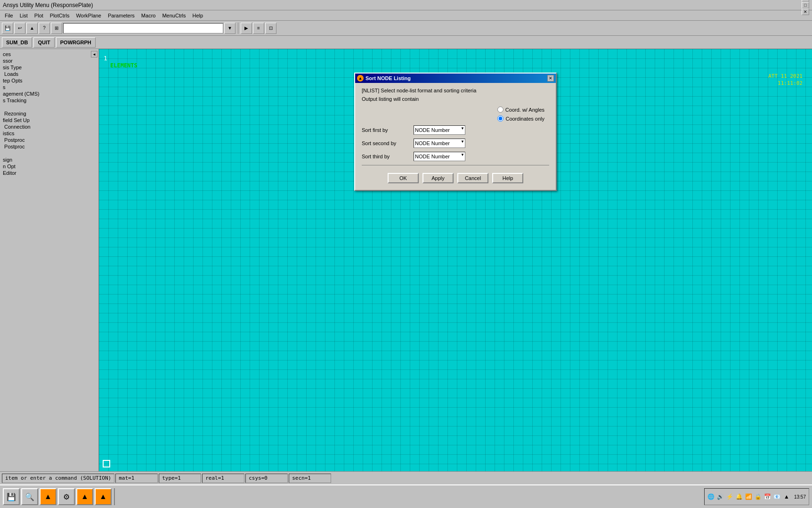 The width and height of the screenshot is (812, 508). What do you see at coordinates (455, 78) in the screenshot?
I see `dialog-titlebar: ▲ Sort NODE Listing ✕` at bounding box center [455, 78].